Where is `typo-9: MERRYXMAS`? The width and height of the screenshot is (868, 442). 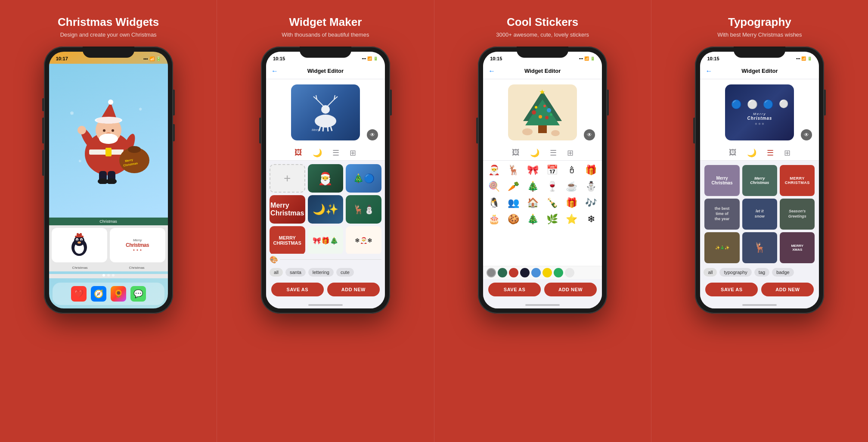 typo-9: MERRYXMAS is located at coordinates (797, 248).